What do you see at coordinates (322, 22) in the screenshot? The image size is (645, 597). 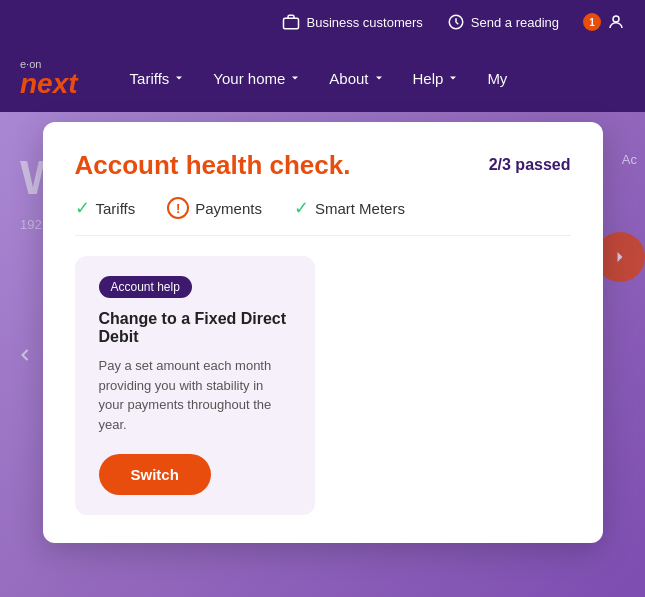 I see `top-bar: Business customers Send a reading 1` at bounding box center [322, 22].